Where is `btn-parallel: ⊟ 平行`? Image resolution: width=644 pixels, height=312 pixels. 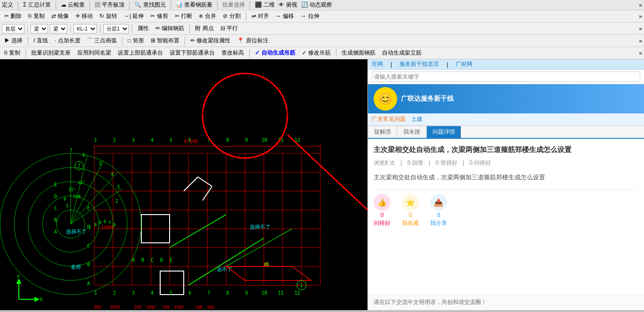 btn-parallel: ⊟ 平行 is located at coordinates (229, 28).